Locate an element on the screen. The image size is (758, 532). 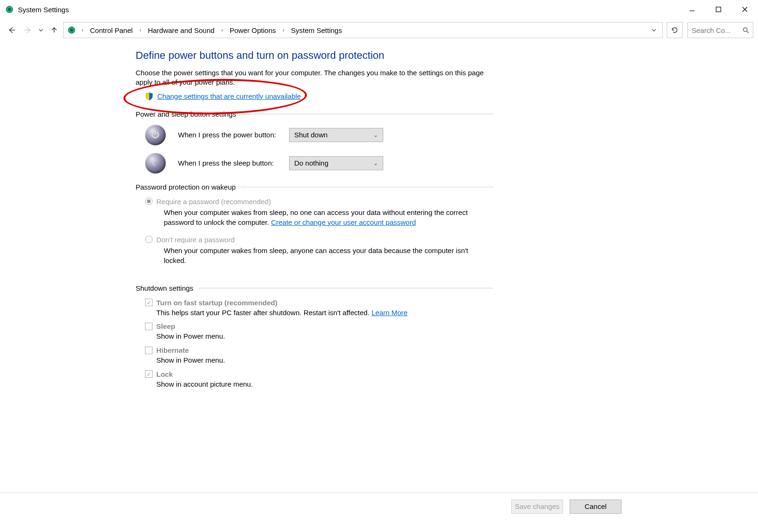
change-settings-link-text: Change settings that are currently unava… is located at coordinates (229, 96).